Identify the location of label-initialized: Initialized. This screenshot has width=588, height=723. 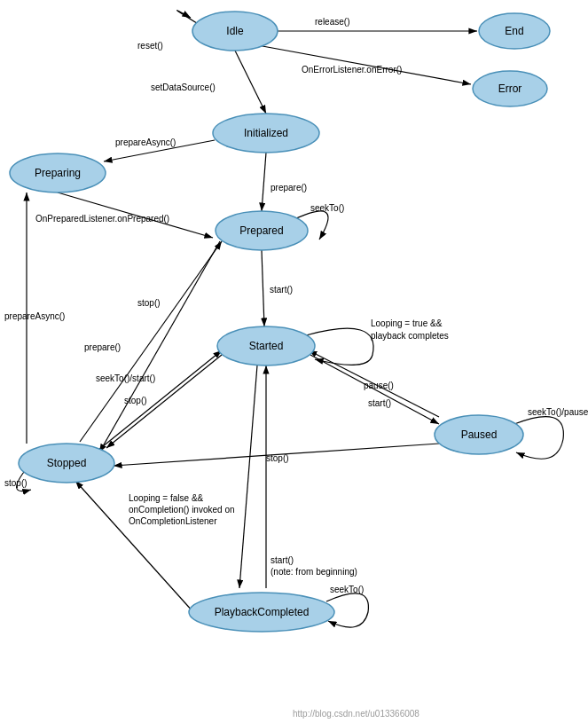
(266, 133).